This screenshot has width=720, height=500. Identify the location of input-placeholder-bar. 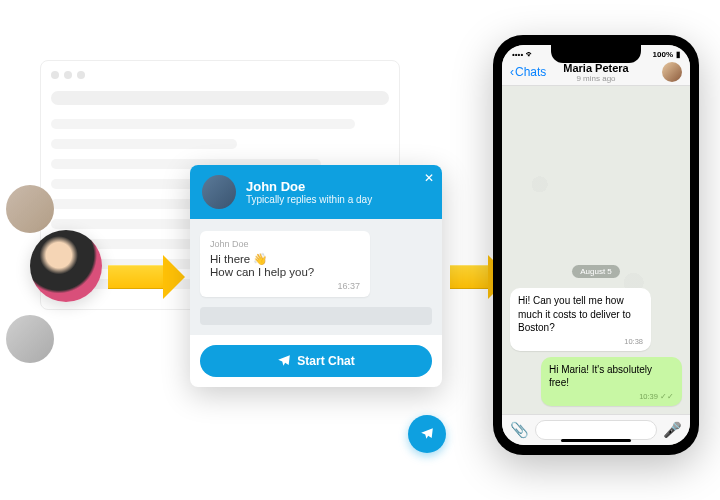
(316, 316).